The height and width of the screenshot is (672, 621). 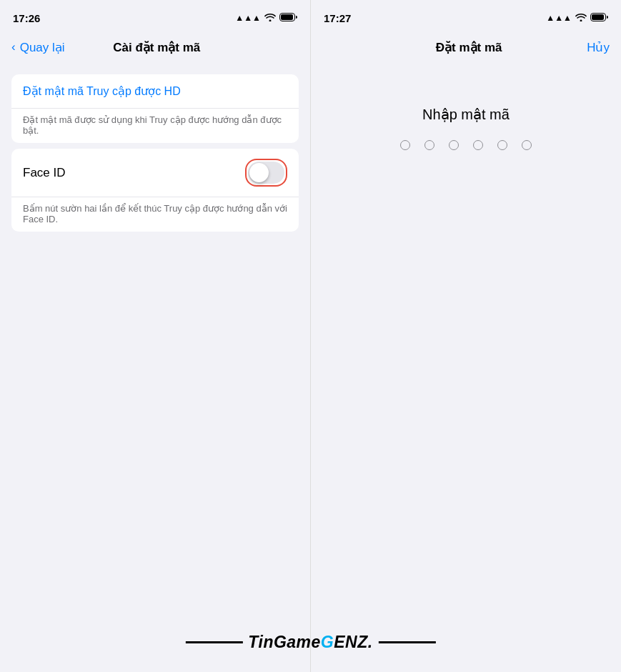 I want to click on status-icons-right: ▲▲▲, so click(x=577, y=19).